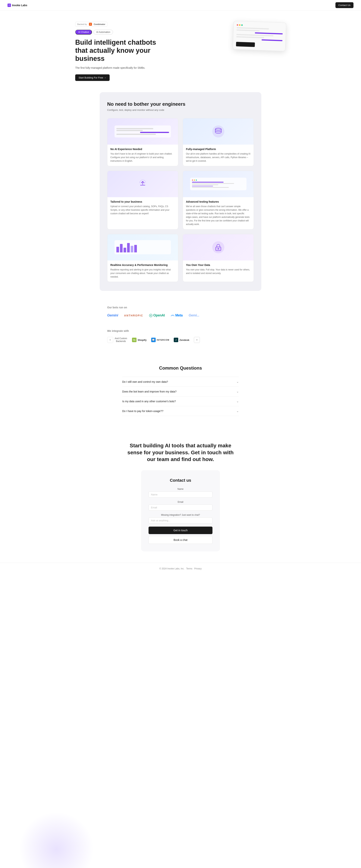 Image resolution: width=361 pixels, height=868 pixels. Describe the element at coordinates (163, 340) in the screenshot. I see `intercom-label: Intercom` at that location.